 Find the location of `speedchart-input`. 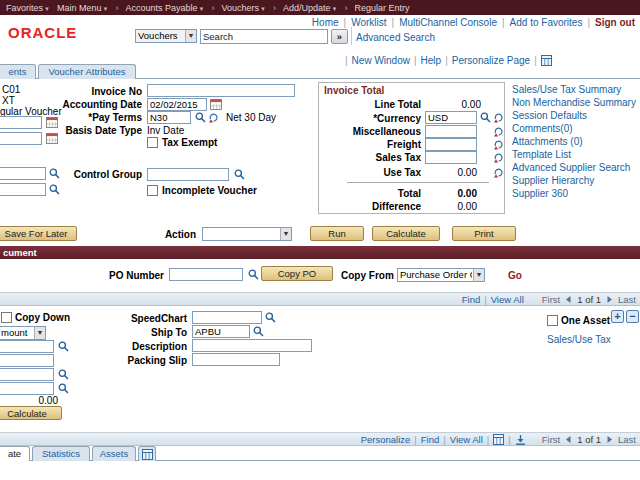

speedchart-input is located at coordinates (227, 318).